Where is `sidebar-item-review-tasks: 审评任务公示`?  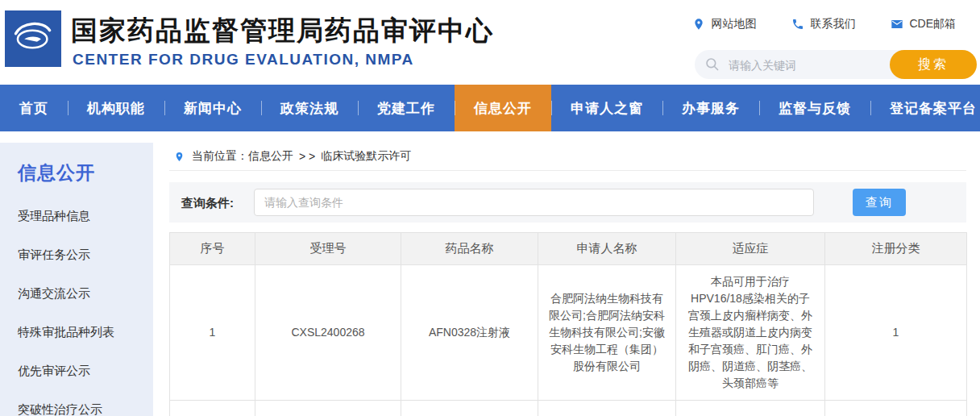
sidebar-item-review-tasks: 审评任务公示 is located at coordinates (85, 255).